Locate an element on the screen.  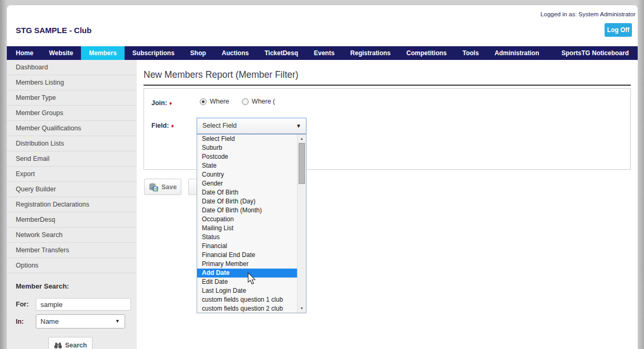
search-for-label: For: is located at coordinates (26, 304).